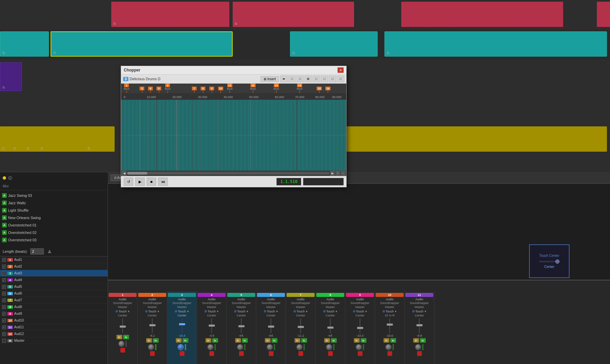 The height and width of the screenshot is (364, 610). Describe the element at coordinates (54, 280) in the screenshot. I see `mtrack-row: ✓ 4 Aud4` at that location.